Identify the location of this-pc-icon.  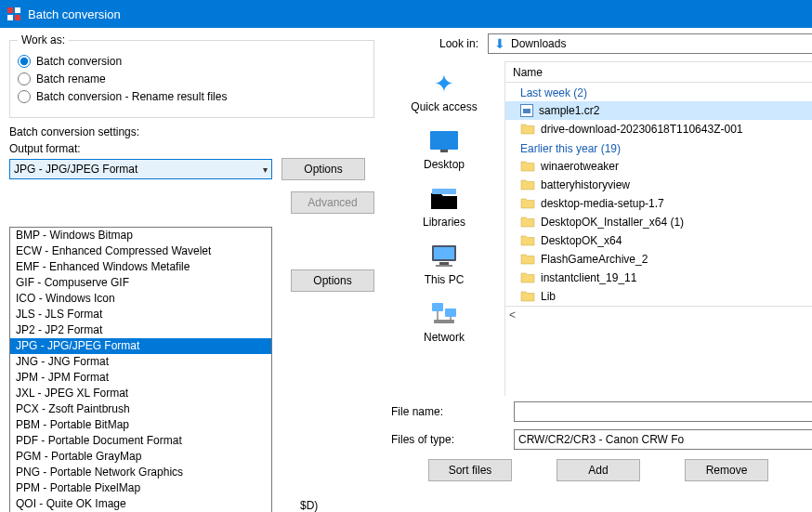
(444, 256).